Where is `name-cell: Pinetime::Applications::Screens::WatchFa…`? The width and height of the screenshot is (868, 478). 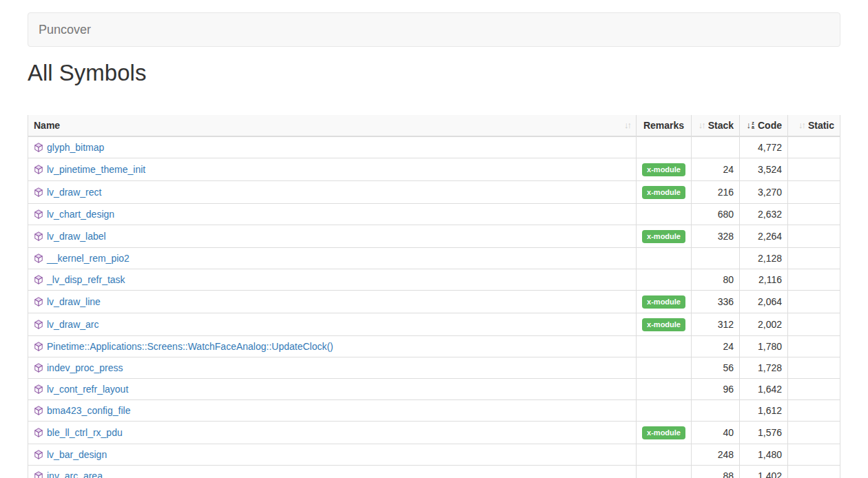 name-cell: Pinetime::Applications::Screens::WatchFa… is located at coordinates (332, 347).